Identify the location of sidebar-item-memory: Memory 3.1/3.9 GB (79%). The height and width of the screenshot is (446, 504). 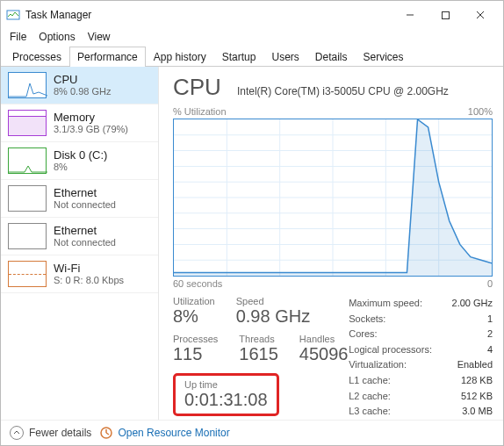
(79, 123).